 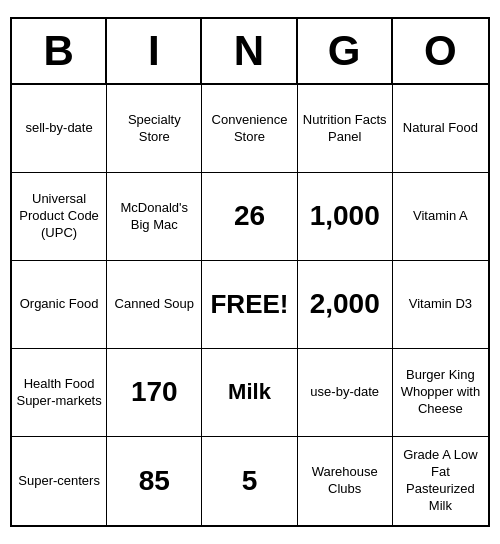 I want to click on bingo-cell: Milk, so click(x=250, y=393).